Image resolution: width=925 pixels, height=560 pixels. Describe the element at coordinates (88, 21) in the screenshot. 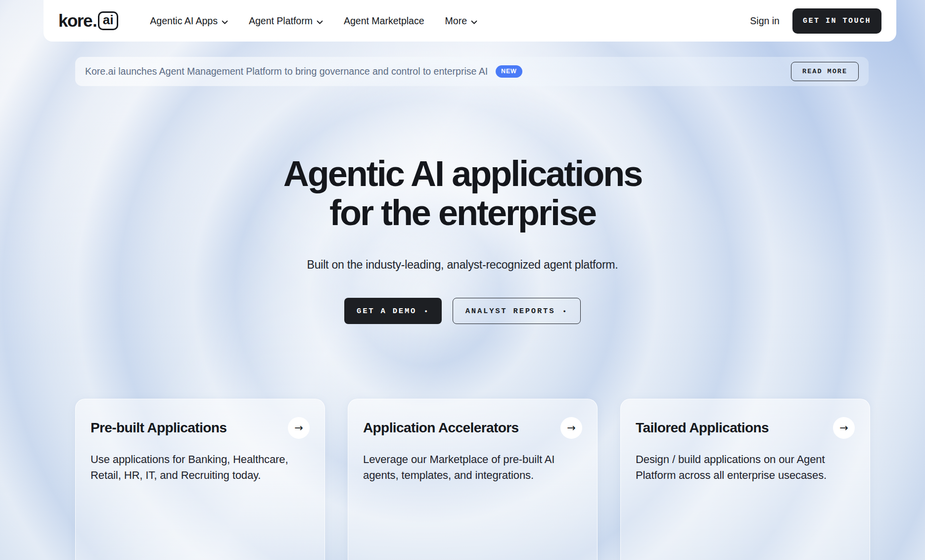

I see `kore-logo: kore . ai` at that location.